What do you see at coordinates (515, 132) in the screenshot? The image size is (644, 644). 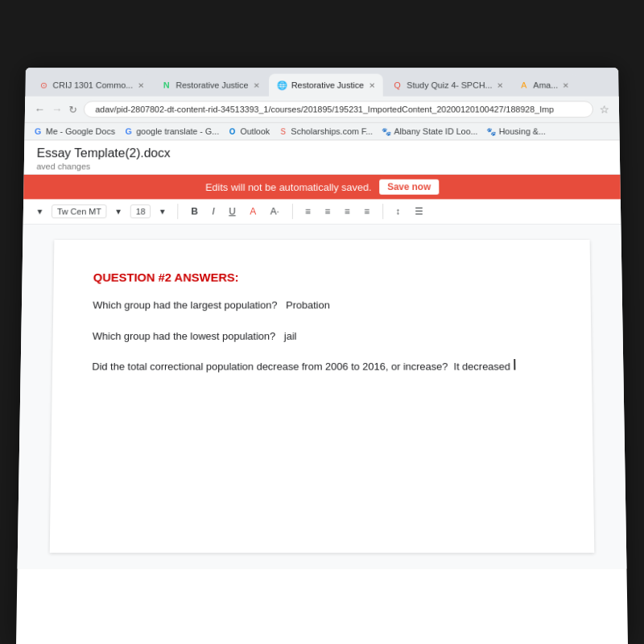 I see `bookmark-housing: 🐾 Housing &...` at bounding box center [515, 132].